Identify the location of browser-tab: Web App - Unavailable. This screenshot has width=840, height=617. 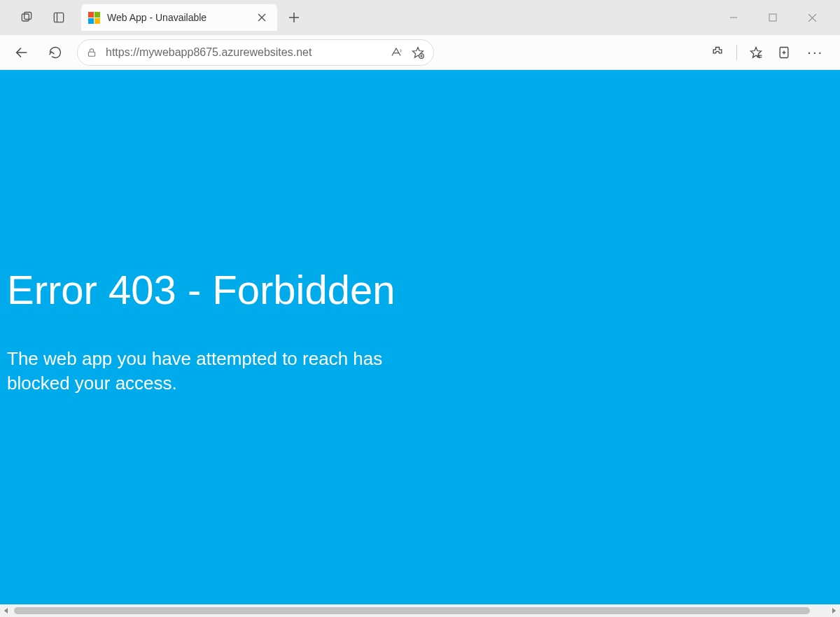
(179, 18).